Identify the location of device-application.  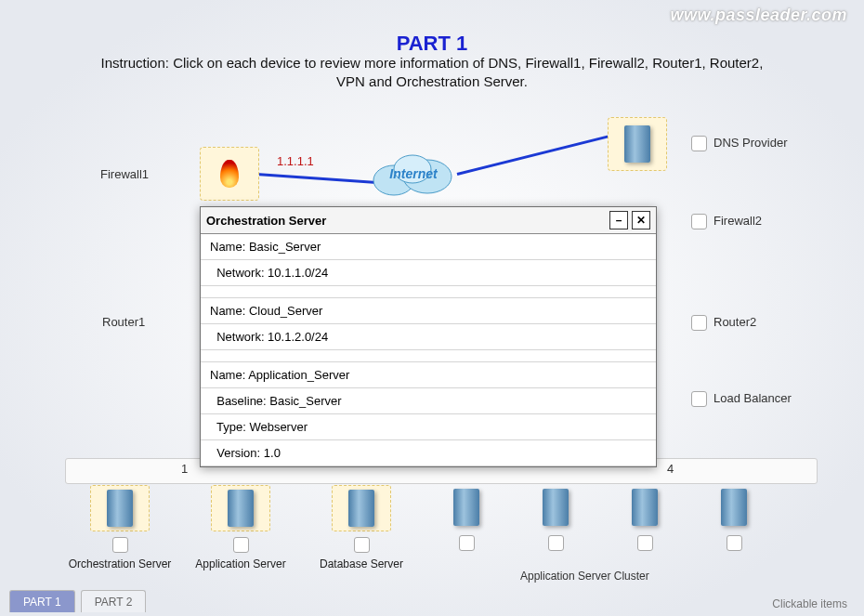
(241, 508).